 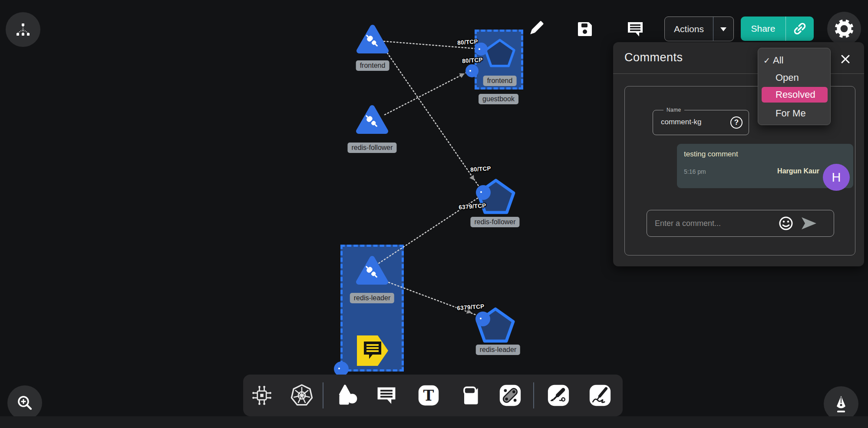 What do you see at coordinates (373, 40) in the screenshot?
I see `service-node-frontend` at bounding box center [373, 40].